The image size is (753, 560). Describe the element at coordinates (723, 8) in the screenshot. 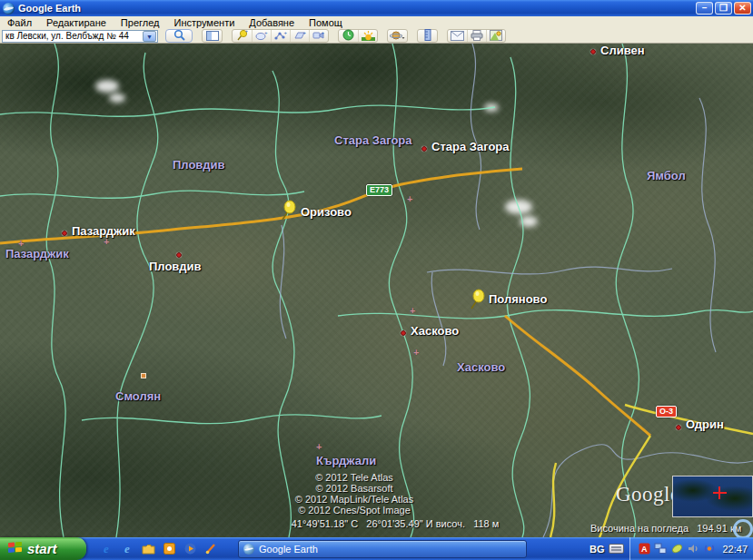

I see `window-controls: – ❐ ✕` at that location.